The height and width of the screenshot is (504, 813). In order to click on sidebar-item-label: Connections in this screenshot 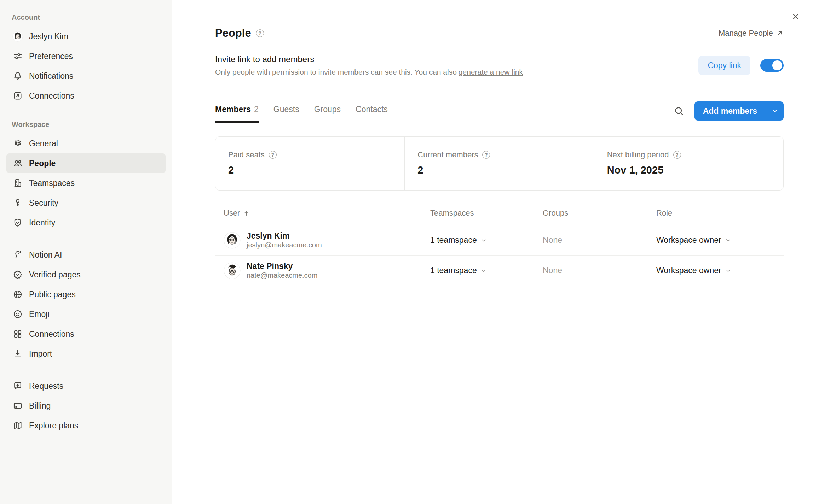, I will do `click(52, 96)`.